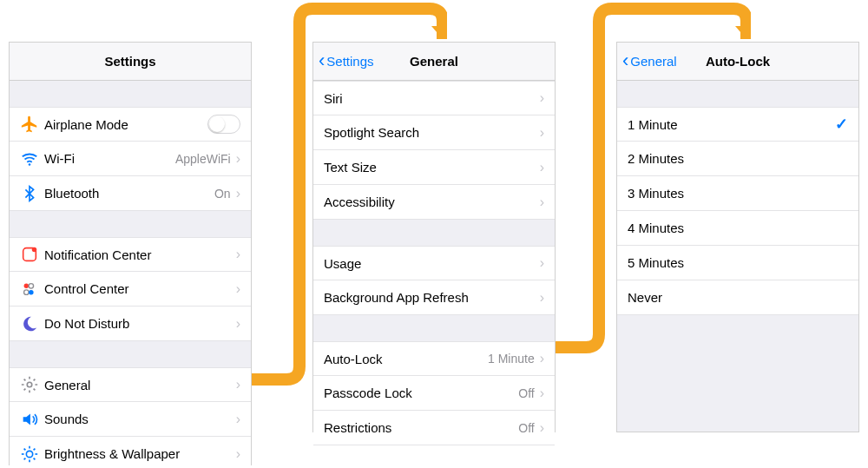 This screenshot has height=468, width=868. What do you see at coordinates (432, 167) in the screenshot?
I see `row-label: Text Size` at bounding box center [432, 167].